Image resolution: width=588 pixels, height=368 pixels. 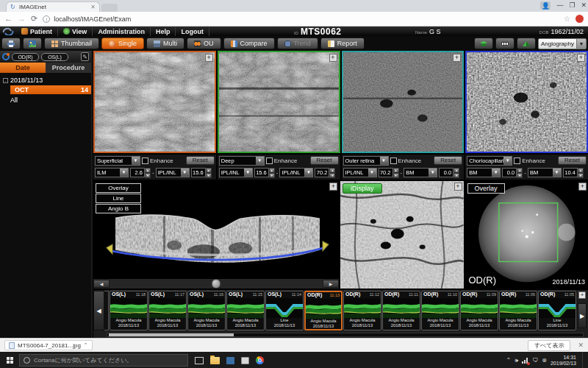 What do you see at coordinates (526, 43) in the screenshot?
I see `threed-view-button` at bounding box center [526, 43].